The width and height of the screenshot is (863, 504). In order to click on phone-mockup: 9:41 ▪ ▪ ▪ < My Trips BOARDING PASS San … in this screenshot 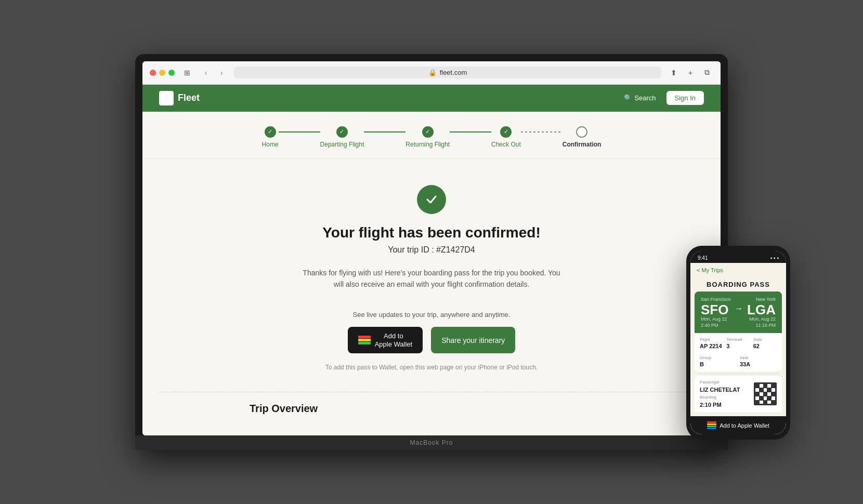, I will do `click(738, 343)`.